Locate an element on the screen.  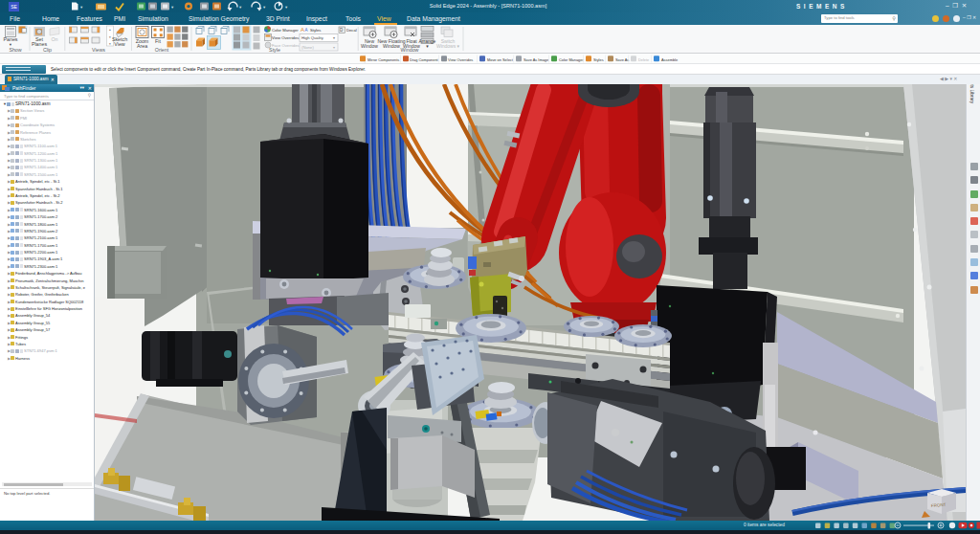
svg-text: Planes is located at coordinates (40, 44).